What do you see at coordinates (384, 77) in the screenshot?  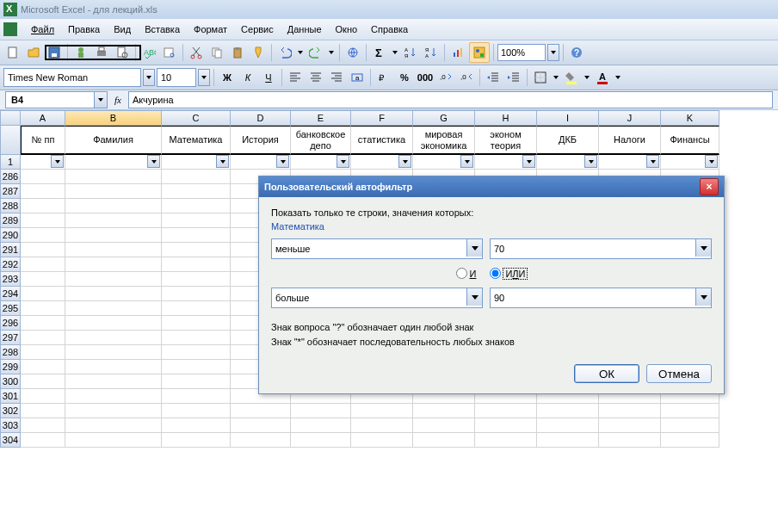 I see `currency-icon: ₽` at bounding box center [384, 77].